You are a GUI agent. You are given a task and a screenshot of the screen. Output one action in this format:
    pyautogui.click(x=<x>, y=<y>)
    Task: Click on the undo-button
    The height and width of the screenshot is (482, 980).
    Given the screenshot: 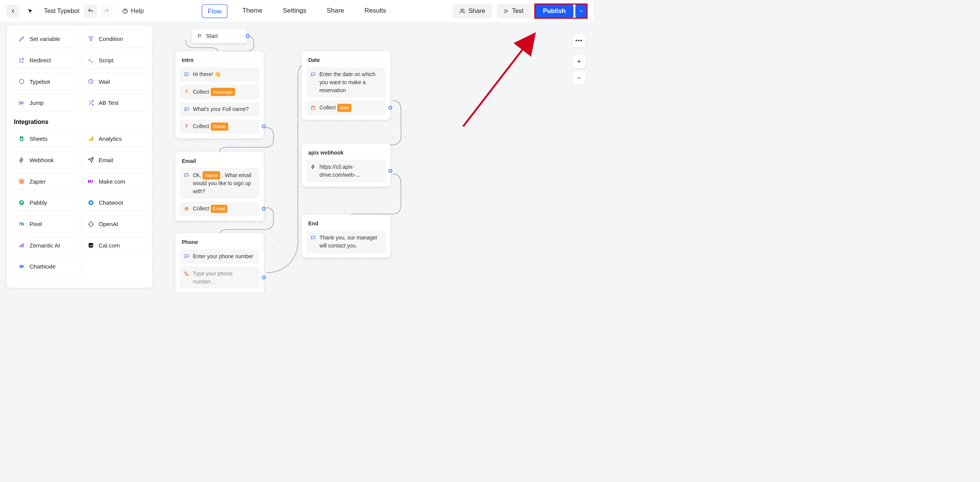 What is the action you would take?
    pyautogui.click(x=91, y=11)
    